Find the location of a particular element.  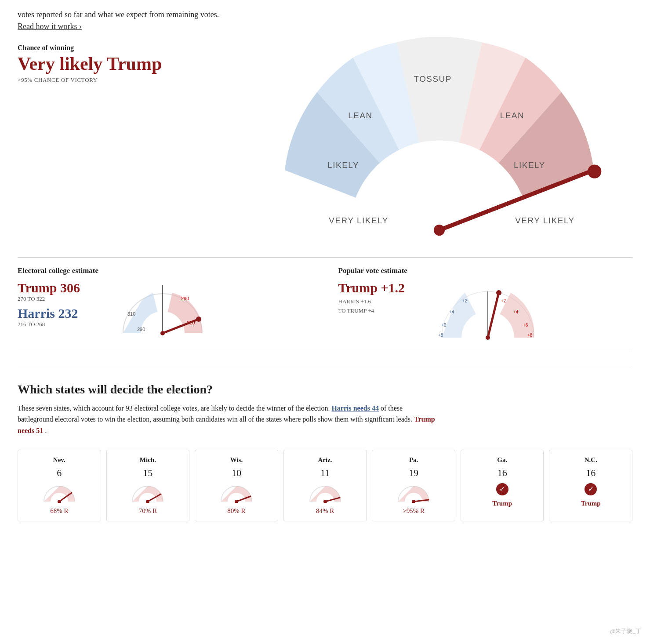

svg-text: 310 is located at coordinates (131, 314).